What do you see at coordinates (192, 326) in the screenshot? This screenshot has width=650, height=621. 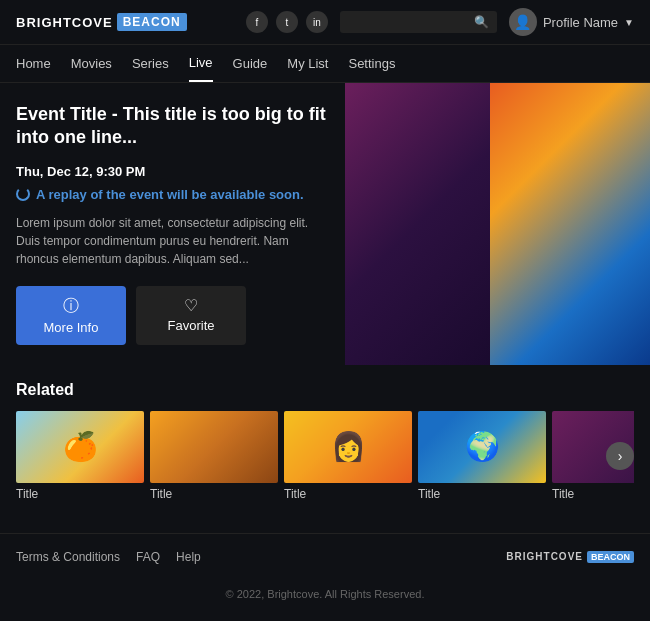 I see `favorite-label: Favorite` at bounding box center [192, 326].